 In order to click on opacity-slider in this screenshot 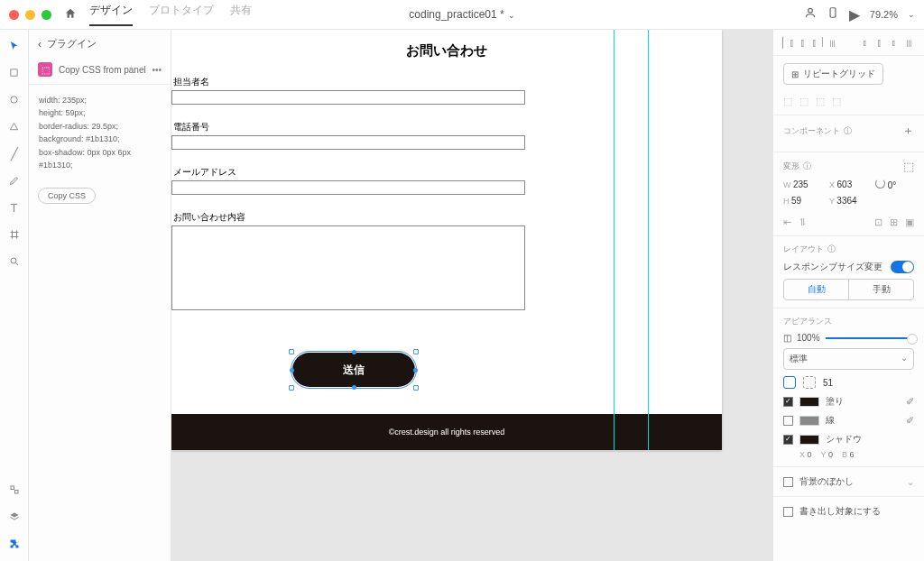, I will do `click(870, 338)`.